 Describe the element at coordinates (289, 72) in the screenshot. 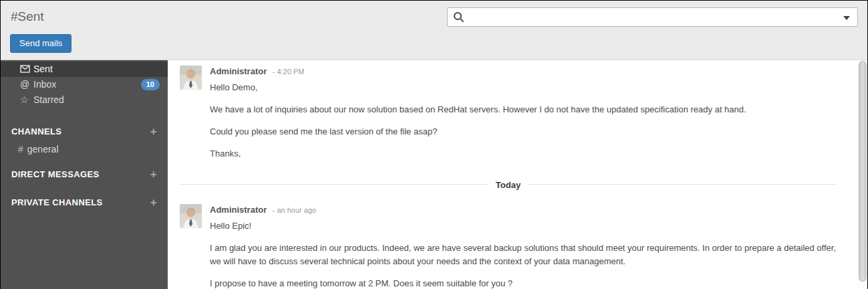

I see `message-timestamp: - 4:20 PM` at that location.